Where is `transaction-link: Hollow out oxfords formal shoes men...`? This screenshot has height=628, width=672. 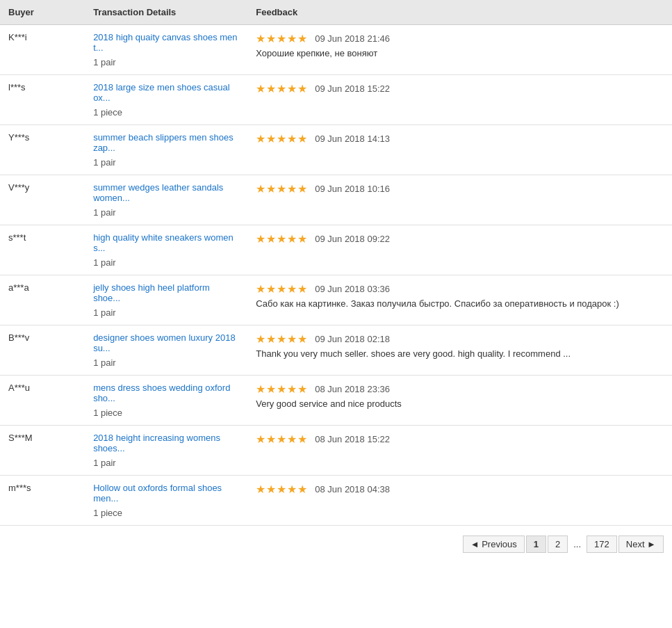
transaction-link: Hollow out oxfords formal shoes men... is located at coordinates (157, 493).